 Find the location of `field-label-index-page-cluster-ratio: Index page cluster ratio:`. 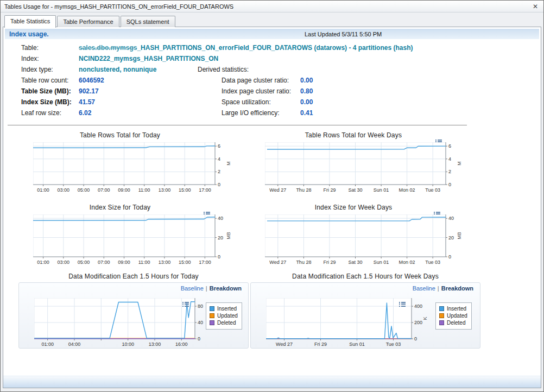

field-label-index-page-cluster-ratio: Index page cluster ratio: is located at coordinates (256, 91).